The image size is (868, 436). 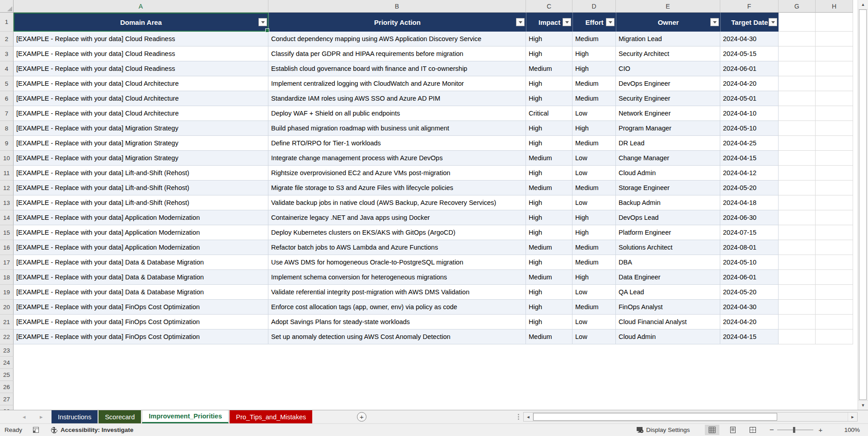 I want to click on row-header-2: 2, so click(x=7, y=39).